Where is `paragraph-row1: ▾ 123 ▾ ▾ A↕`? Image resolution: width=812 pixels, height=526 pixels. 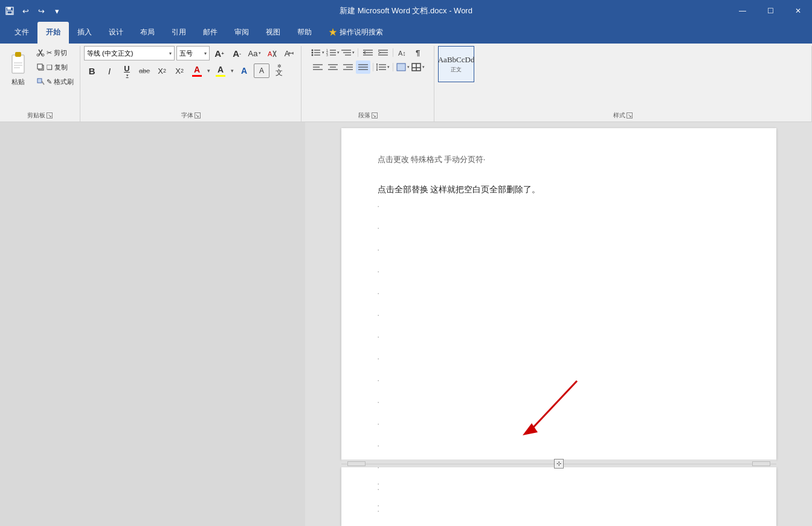 paragraph-row1: ▾ 123 ▾ ▾ A↕ is located at coordinates (368, 53).